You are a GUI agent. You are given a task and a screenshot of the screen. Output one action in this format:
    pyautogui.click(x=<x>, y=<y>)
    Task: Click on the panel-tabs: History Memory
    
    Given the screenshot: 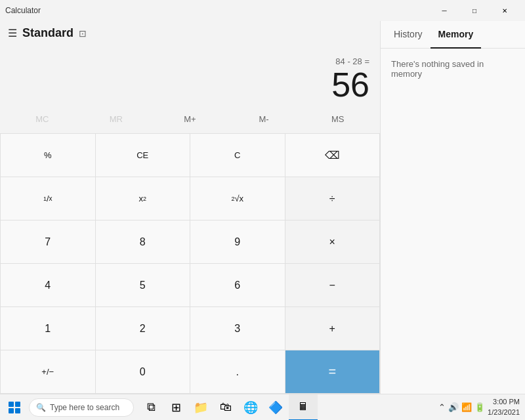 What is the action you would take?
    pyautogui.click(x=453, y=35)
    